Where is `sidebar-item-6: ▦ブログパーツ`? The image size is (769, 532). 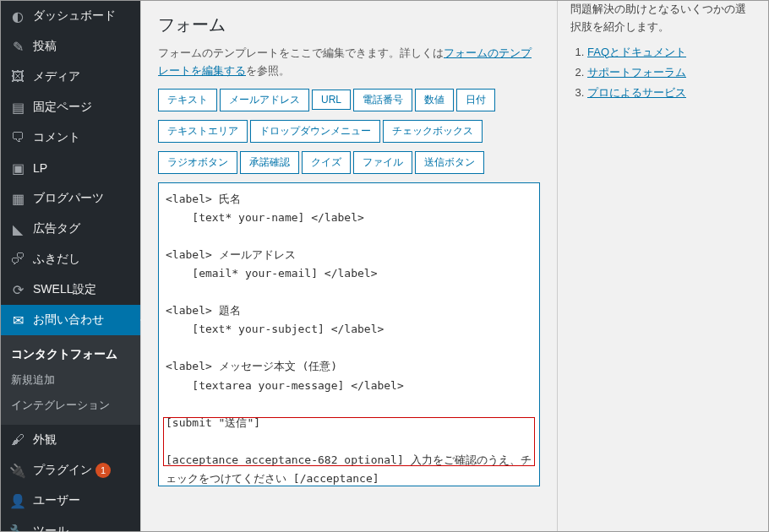 sidebar-item-6: ▦ブログパーツ is located at coordinates (71, 198).